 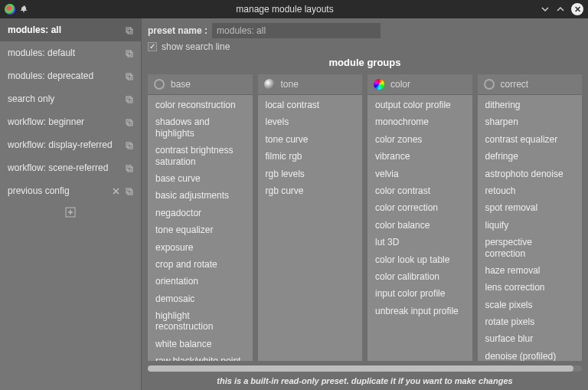 I want to click on pin-icon, so click(x=24, y=9).